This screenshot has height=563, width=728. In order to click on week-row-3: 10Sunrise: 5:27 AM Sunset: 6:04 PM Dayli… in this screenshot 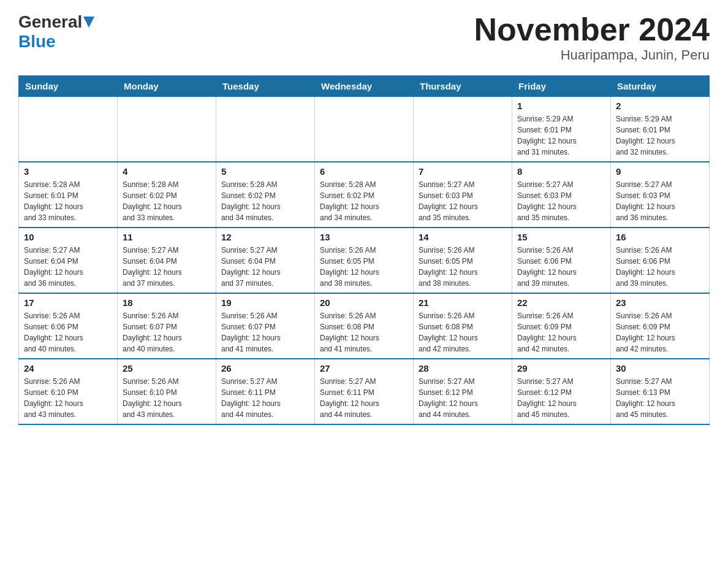, I will do `click(364, 260)`.